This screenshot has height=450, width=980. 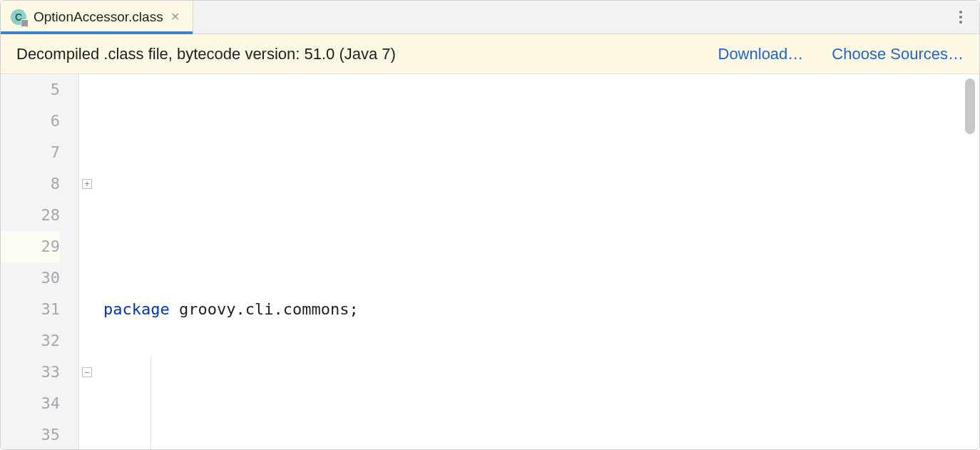 What do you see at coordinates (30, 121) in the screenshot?
I see `line-number: 6` at bounding box center [30, 121].